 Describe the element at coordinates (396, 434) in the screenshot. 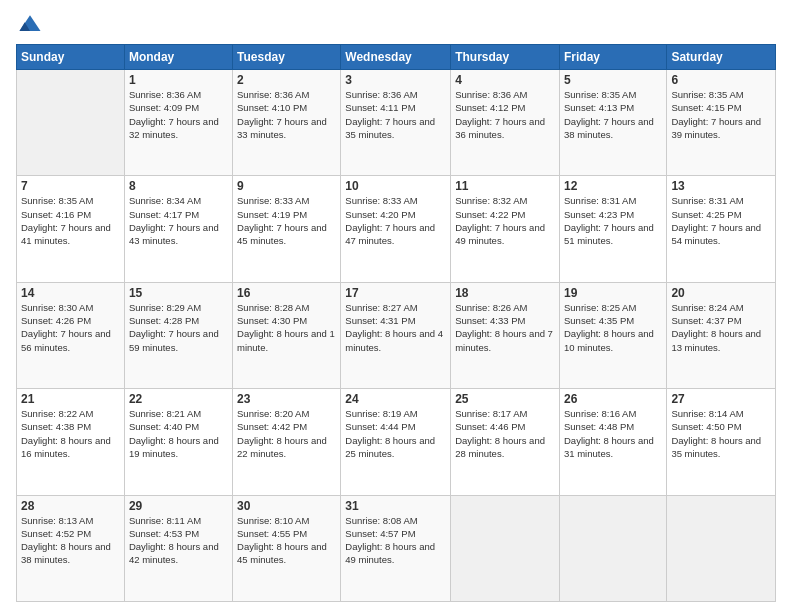

I see `day-info: Sunrise: 8:19 AMSunset: 4:44 PMDaylight:…` at that location.